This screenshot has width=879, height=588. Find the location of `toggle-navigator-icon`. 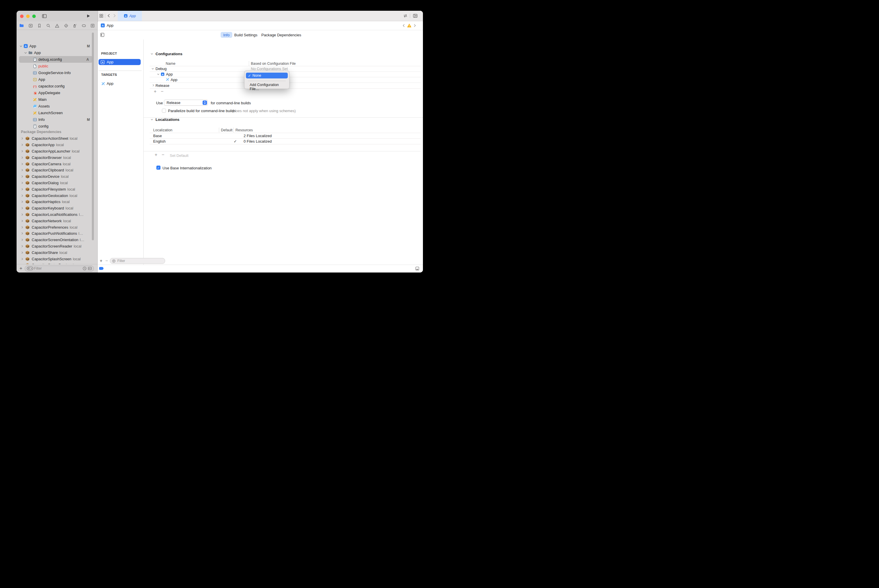

toggle-navigator-icon is located at coordinates (44, 16).